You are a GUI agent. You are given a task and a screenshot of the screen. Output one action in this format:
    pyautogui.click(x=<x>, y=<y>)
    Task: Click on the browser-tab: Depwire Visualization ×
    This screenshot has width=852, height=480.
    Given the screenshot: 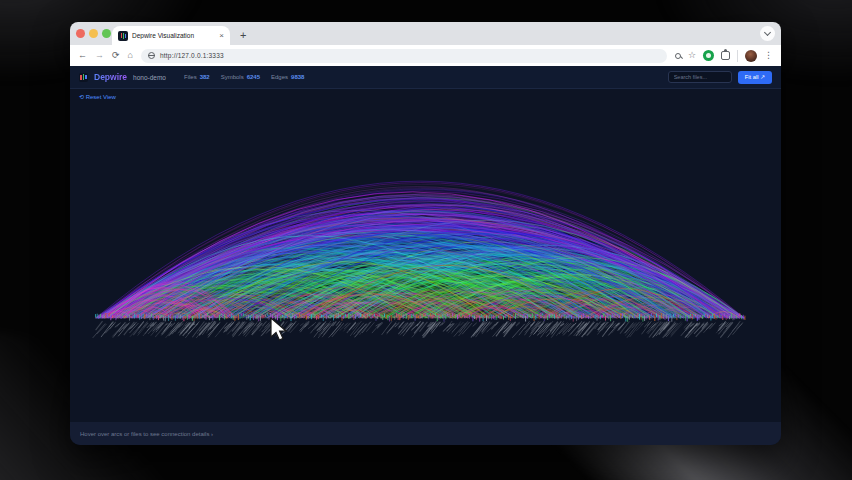 What is the action you would take?
    pyautogui.click(x=171, y=36)
    